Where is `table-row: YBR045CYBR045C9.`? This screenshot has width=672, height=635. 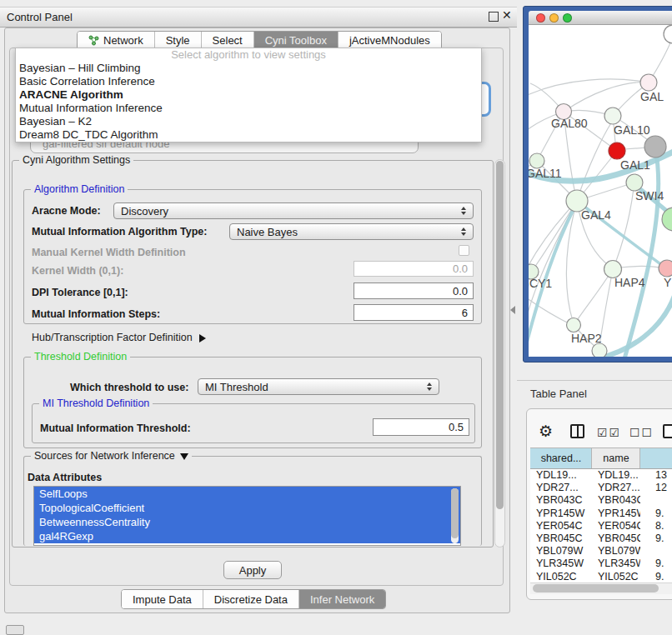
table-row: YBR045CYBR045C9. is located at coordinates (601, 538).